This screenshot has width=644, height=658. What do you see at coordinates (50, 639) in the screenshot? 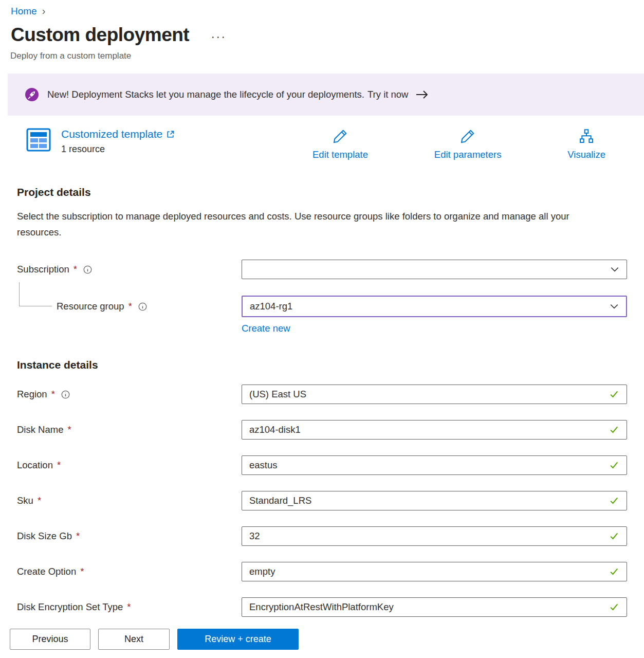
I see `previous-button: Previous` at bounding box center [50, 639].